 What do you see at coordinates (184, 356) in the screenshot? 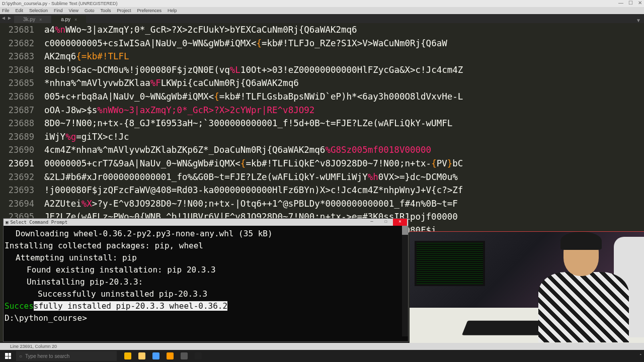
I see `taskbar-obs-icon` at bounding box center [184, 356].